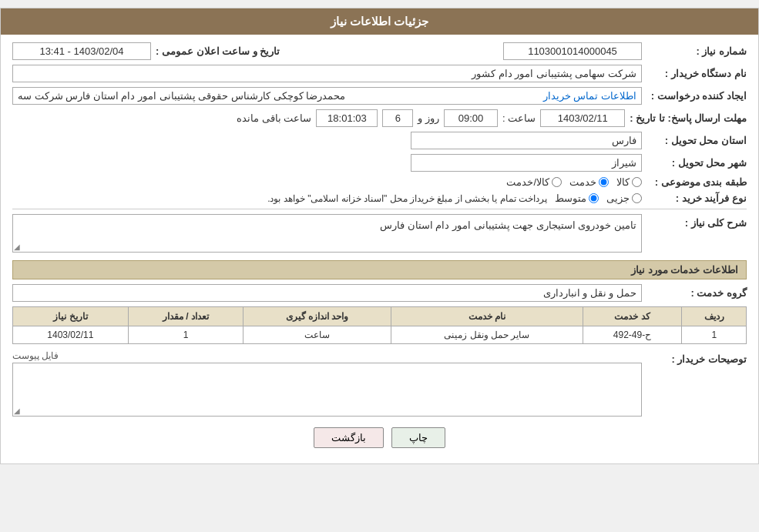 This screenshot has width=759, height=532. What do you see at coordinates (526, 163) in the screenshot?
I see `shahr-value: شیراز` at bounding box center [526, 163].